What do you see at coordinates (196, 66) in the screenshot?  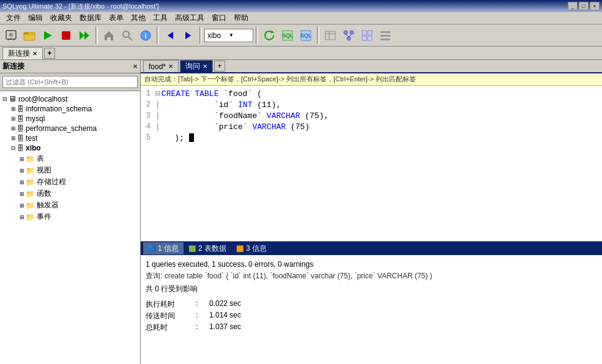 I see `query-tab-query: 询问 ✕` at bounding box center [196, 66].